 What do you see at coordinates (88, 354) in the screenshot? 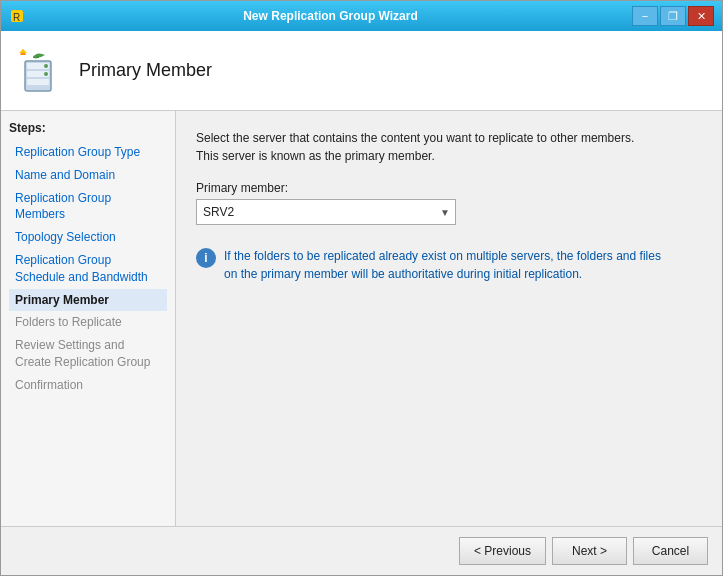
I see `sidebar-item-review-settings: Review Settings and Create Replication G…` at bounding box center [88, 354].